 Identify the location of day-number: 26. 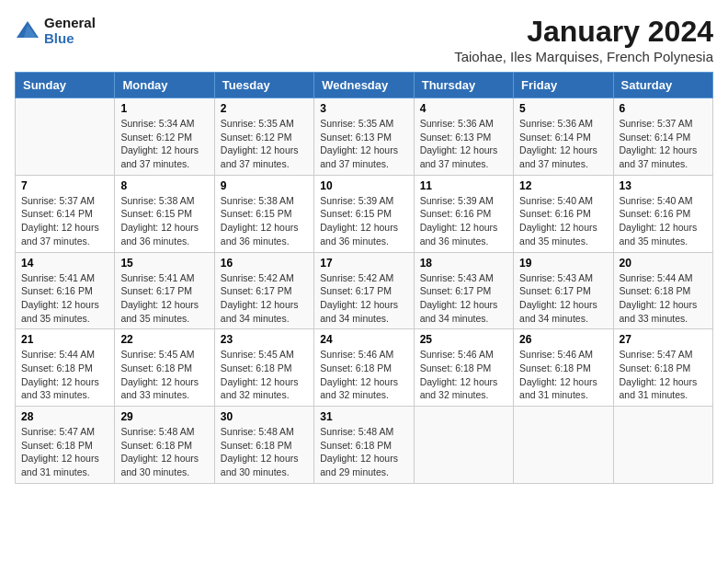
(563, 339).